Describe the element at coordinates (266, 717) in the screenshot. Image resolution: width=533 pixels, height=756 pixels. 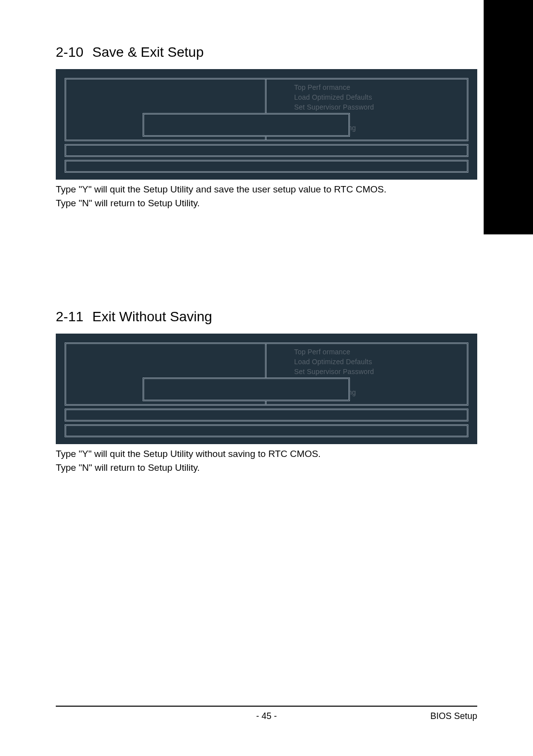
I see `page-number: - 45 -` at that location.